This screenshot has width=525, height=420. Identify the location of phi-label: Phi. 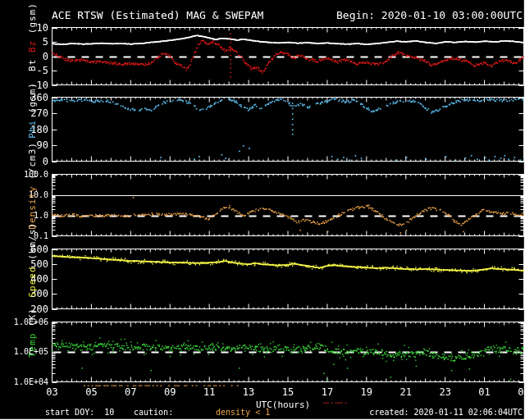
(33, 126).